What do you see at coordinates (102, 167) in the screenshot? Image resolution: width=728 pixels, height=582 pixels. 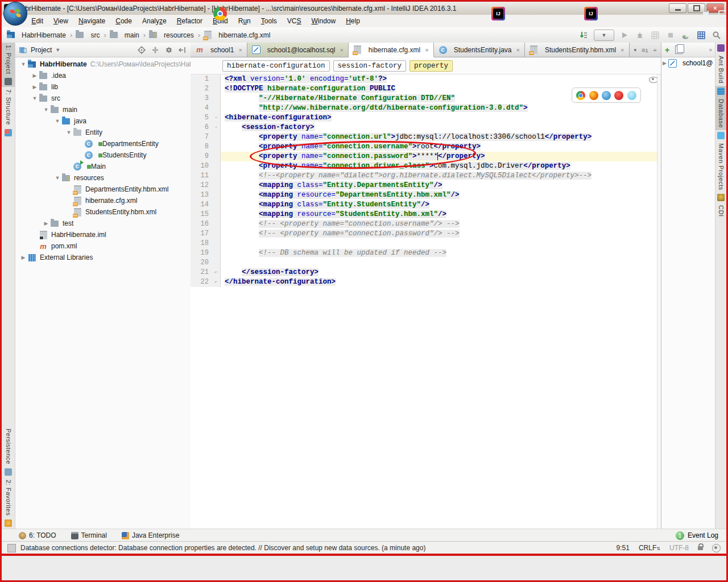 I see `tree-item-main: CMain` at bounding box center [102, 167].